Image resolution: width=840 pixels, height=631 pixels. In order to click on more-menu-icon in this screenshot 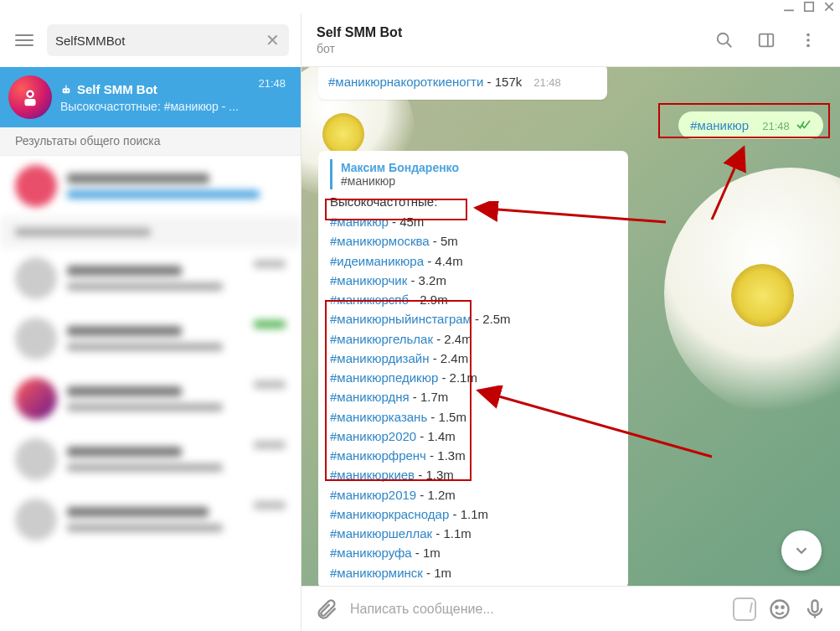, I will do `click(808, 40)`.